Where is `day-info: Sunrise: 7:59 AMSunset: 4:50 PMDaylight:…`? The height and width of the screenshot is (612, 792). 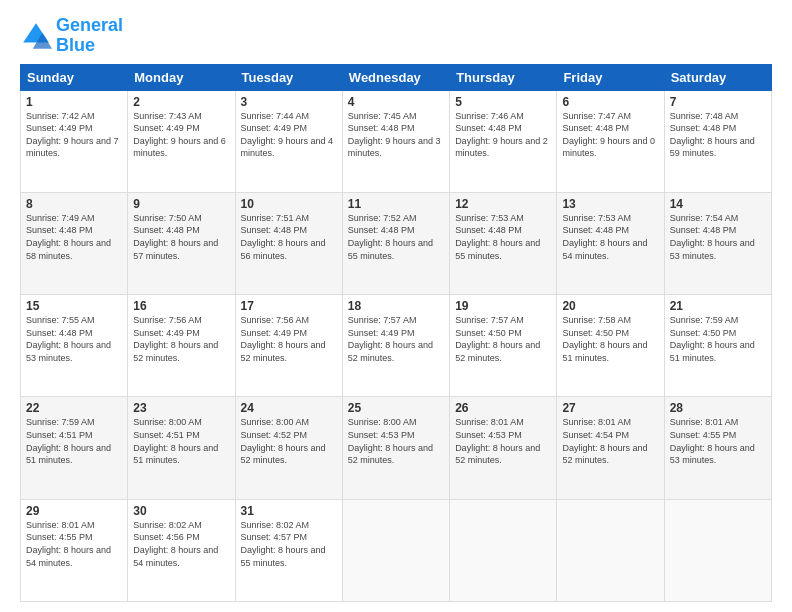 day-info: Sunrise: 7:59 AMSunset: 4:50 PMDaylight:… is located at coordinates (718, 339).